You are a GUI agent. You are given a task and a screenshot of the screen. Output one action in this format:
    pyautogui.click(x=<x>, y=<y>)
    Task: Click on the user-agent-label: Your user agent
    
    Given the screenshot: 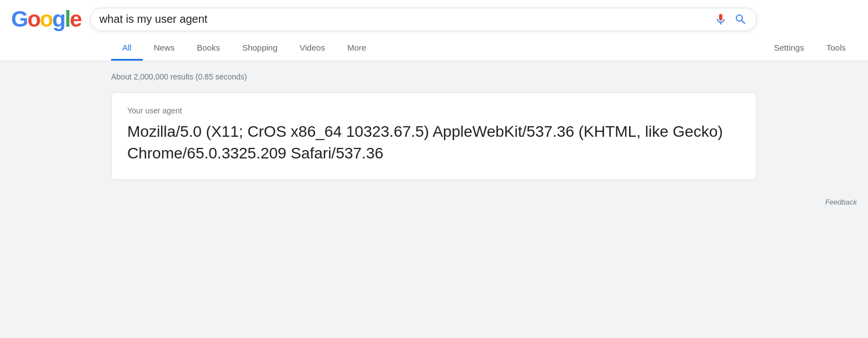 What is the action you would take?
    pyautogui.click(x=434, y=111)
    